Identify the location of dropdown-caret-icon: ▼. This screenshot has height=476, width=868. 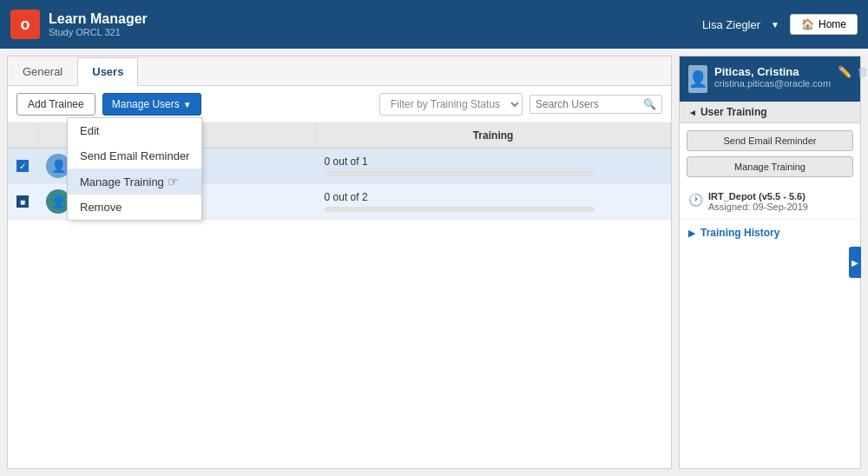
(187, 104).